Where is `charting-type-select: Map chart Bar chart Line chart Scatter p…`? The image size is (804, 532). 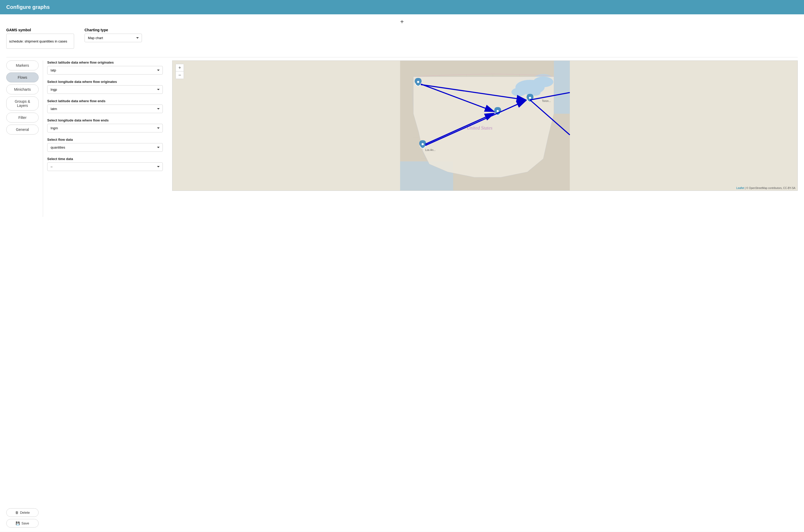
charting-type-select: Map chart Bar chart Line chart Scatter p… is located at coordinates (113, 38).